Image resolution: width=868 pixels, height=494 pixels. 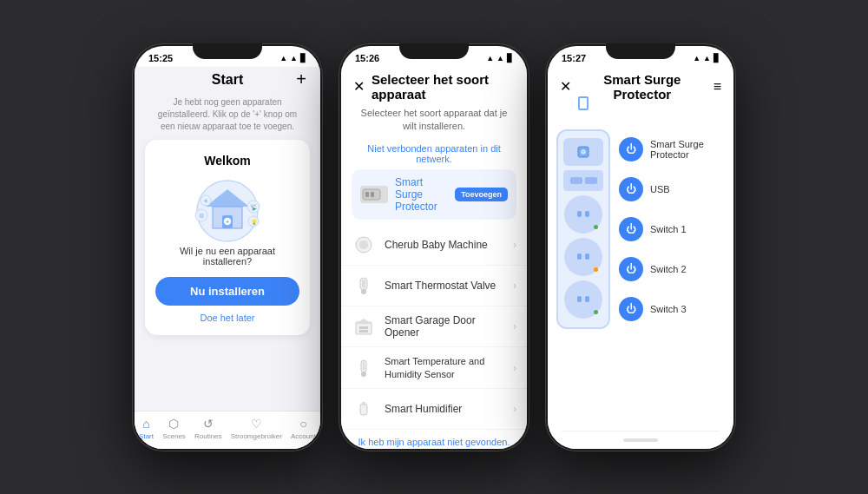 I want to click on battery-icon-2: ▊, so click(x=510, y=58).